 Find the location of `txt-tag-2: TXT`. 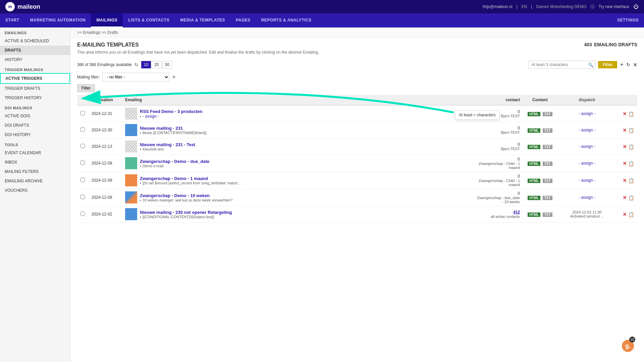

txt-tag-2: TXT is located at coordinates (547, 131).